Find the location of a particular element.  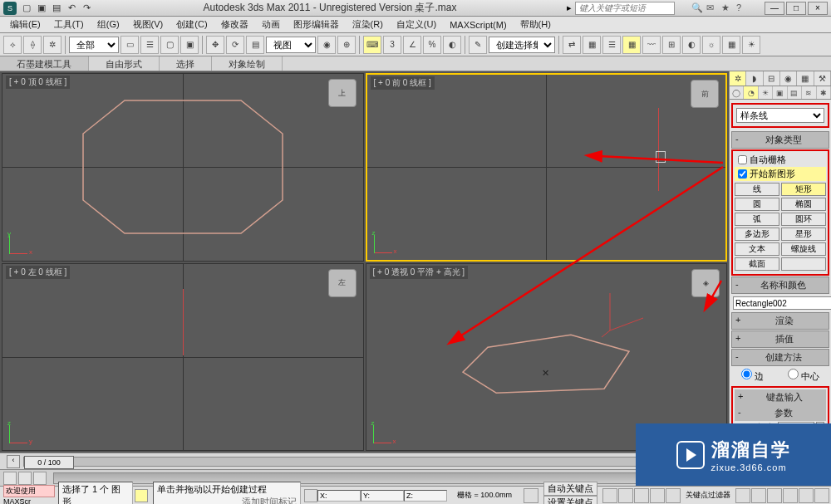

help-icon: ? is located at coordinates (742, 8).